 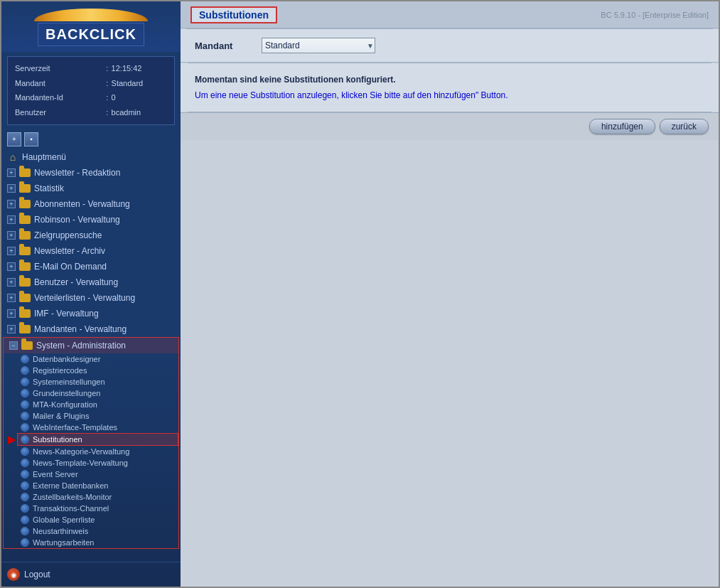 I want to click on logout-label: Logout, so click(x=37, y=574).